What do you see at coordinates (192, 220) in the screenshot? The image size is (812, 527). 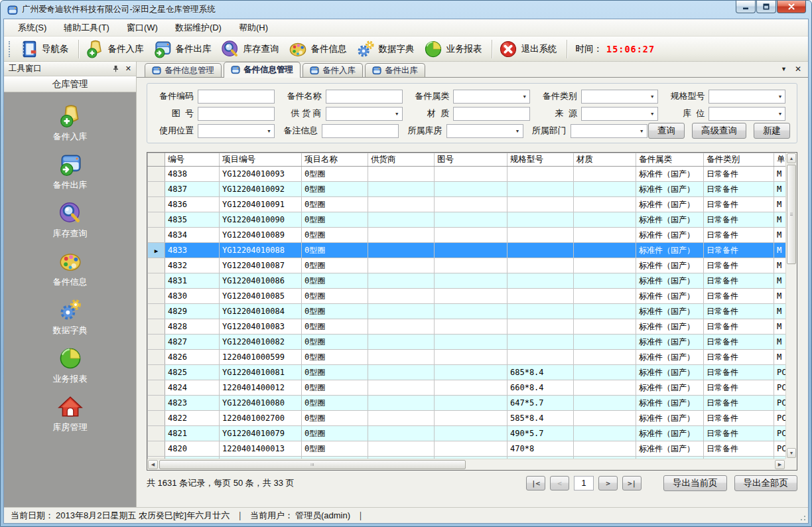 I see `grid-cell: 4835` at bounding box center [192, 220].